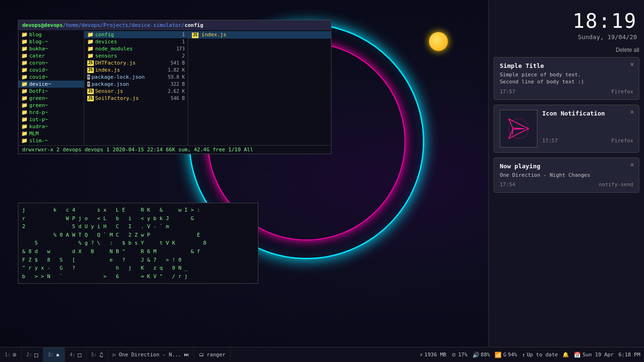 The width and height of the screenshot is (644, 362). Describe the element at coordinates (627, 50) in the screenshot. I see `delete-all-button: Delete all` at that location.